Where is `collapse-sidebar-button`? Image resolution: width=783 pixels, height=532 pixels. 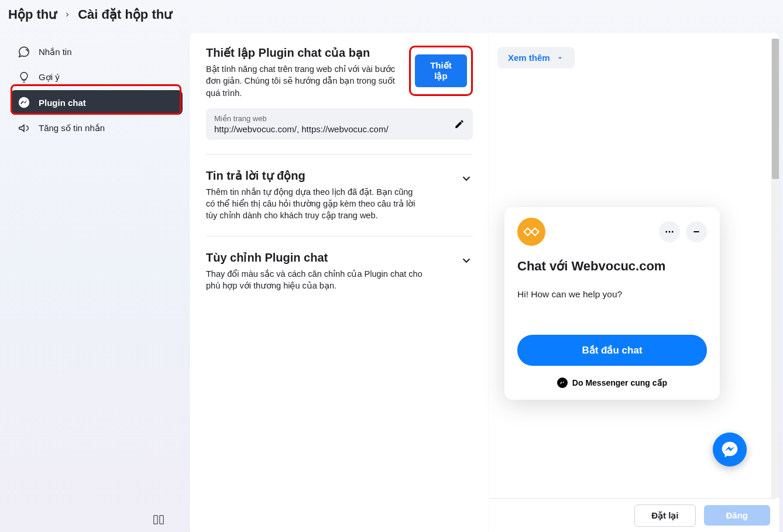
collapse-sidebar-button is located at coordinates (159, 520).